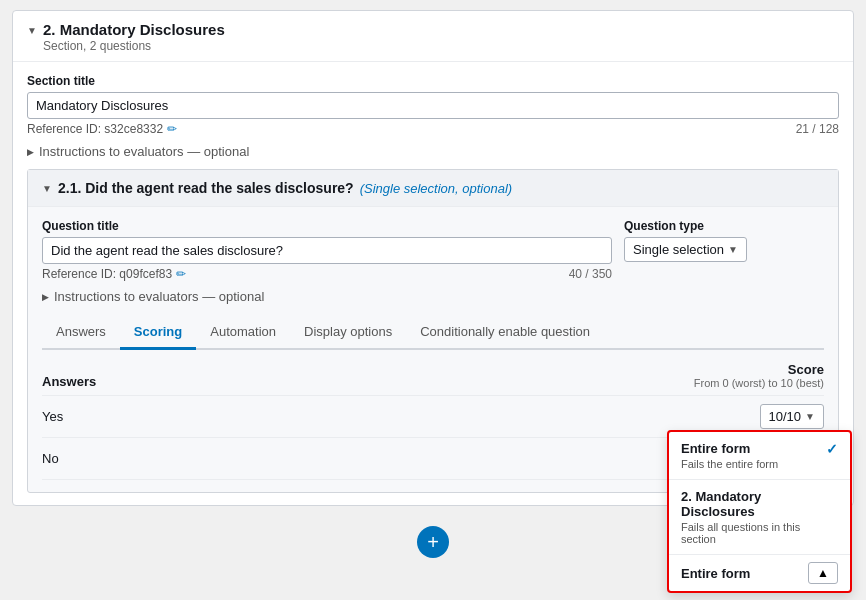 This screenshot has height=600, width=866. I want to click on question-char-count: 40 / 350, so click(590, 274).